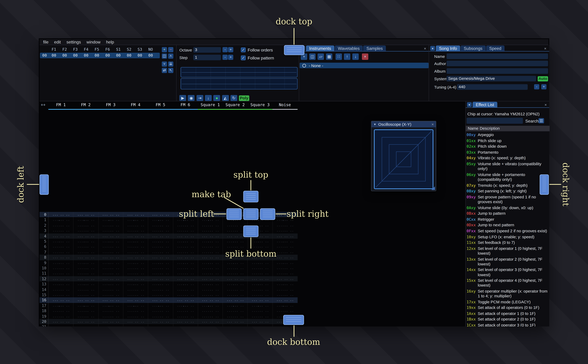 This screenshot has height=364, width=588. What do you see at coordinates (508, 302) in the screenshot?
I see `effect-row-17xx: 17xxToggle PCM mode (LEGACY)` at bounding box center [508, 302].